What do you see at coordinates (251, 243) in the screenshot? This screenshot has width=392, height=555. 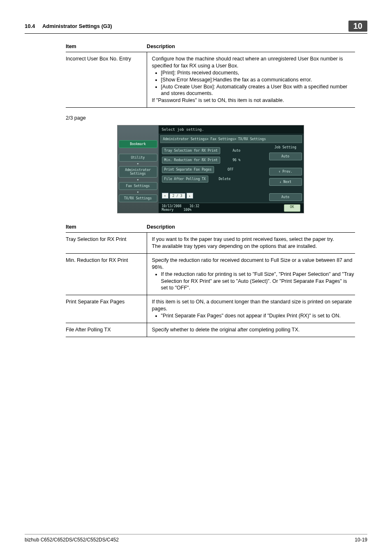 I see `desc-cell: If you want to fix the paper tray used t…` at bounding box center [251, 243].